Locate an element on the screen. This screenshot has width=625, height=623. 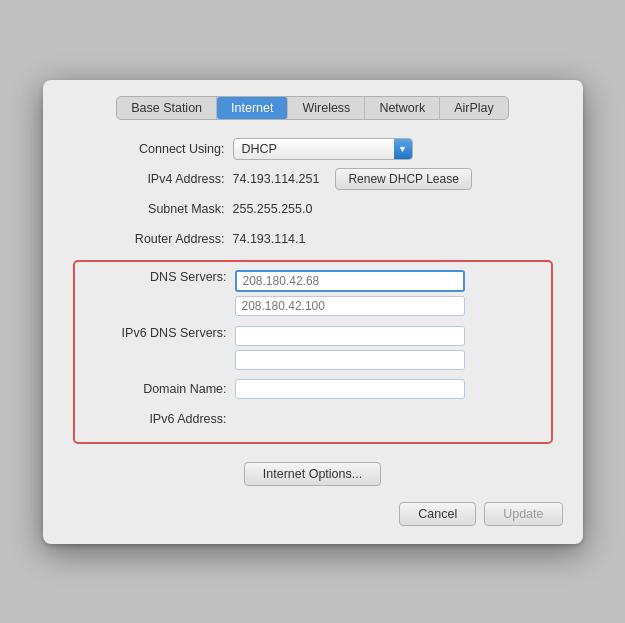
dns-server-1-input is located at coordinates (350, 281).